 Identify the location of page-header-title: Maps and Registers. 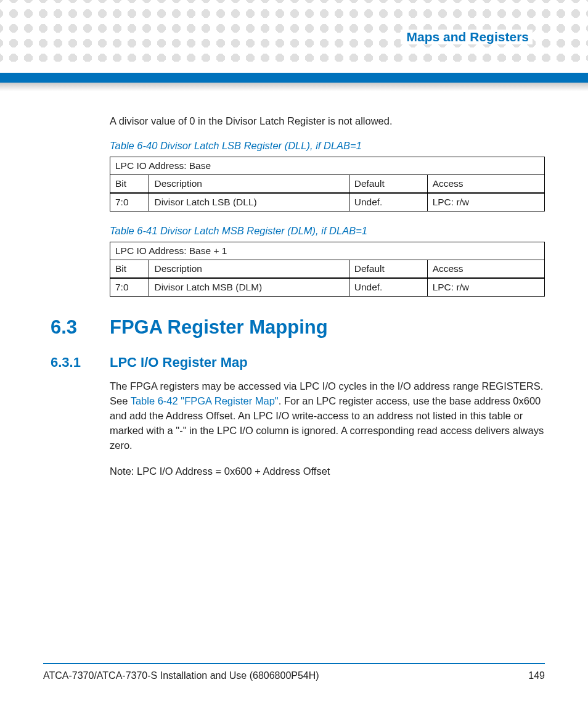
(467, 37).